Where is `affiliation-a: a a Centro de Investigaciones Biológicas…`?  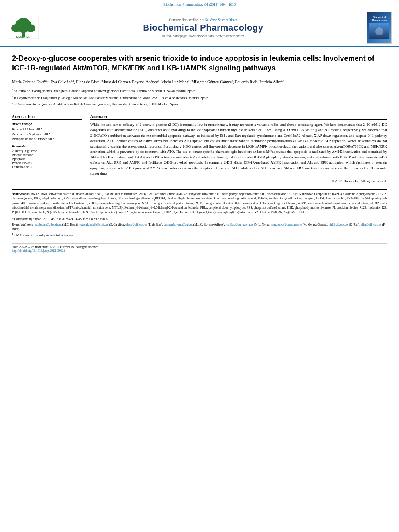 affiliation-a: a a Centro de Investigaciones Biológicas… is located at coordinates (200, 91).